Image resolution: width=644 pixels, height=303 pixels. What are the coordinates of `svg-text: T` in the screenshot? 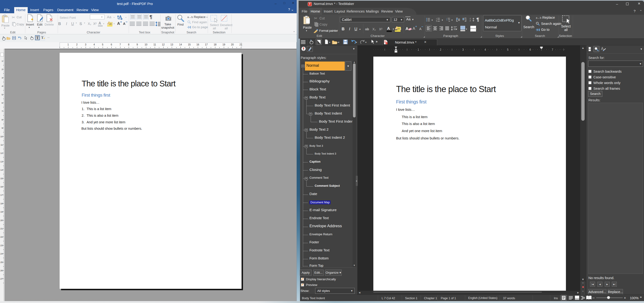 It's located at (386, 44).